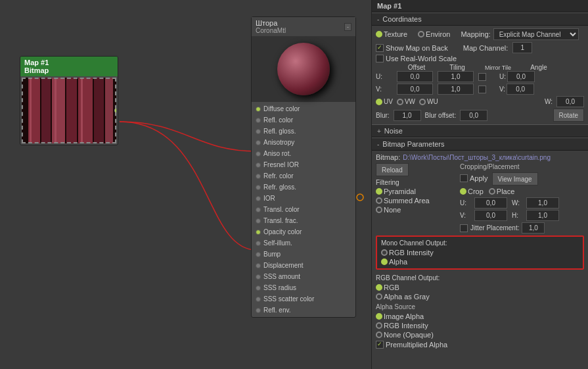  What do you see at coordinates (480, 144) in the screenshot?
I see `section-bitmap-params: - Bitmap Parameters` at bounding box center [480, 144].